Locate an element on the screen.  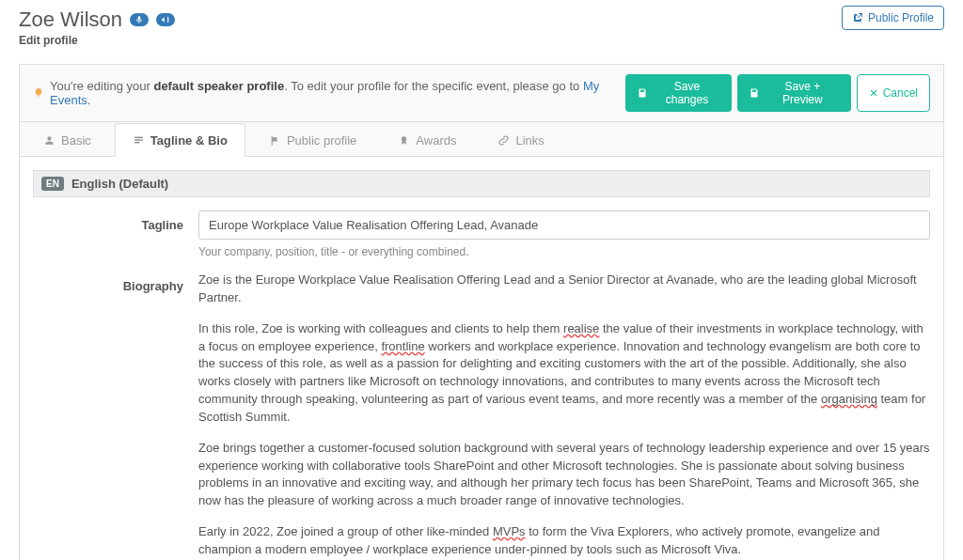
spell-mvps: MVPs is located at coordinates (510, 532).